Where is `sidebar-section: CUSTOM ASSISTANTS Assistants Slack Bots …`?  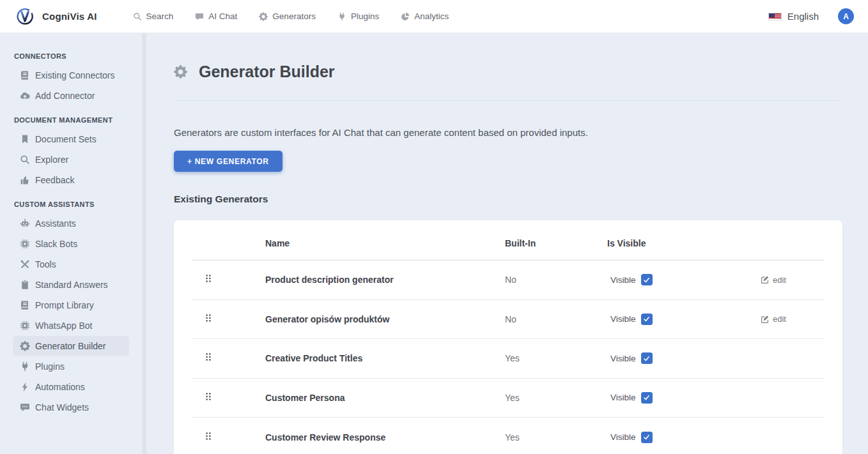
sidebar-section: CUSTOM ASSISTANTS Assistants Slack Bots … is located at coordinates (71, 309).